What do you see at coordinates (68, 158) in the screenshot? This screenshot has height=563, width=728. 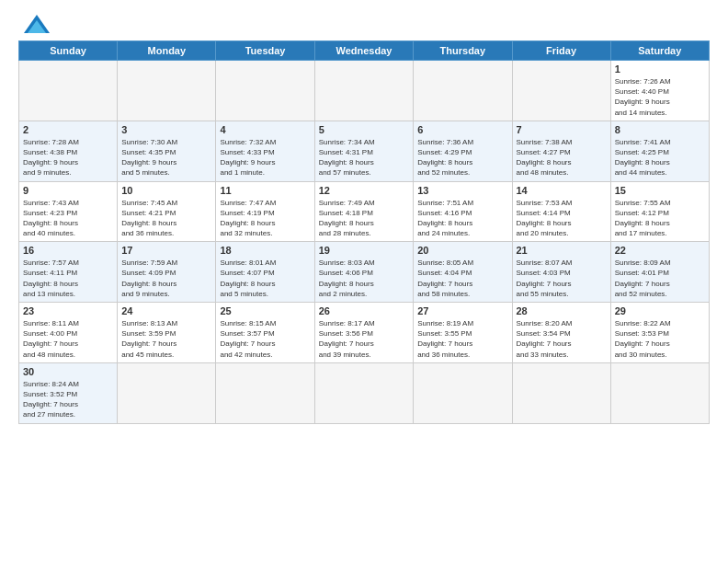 I see `day-info: Sunrise: 7:28 AM Sunset: 4:38 PM Dayligh…` at bounding box center [68, 158].